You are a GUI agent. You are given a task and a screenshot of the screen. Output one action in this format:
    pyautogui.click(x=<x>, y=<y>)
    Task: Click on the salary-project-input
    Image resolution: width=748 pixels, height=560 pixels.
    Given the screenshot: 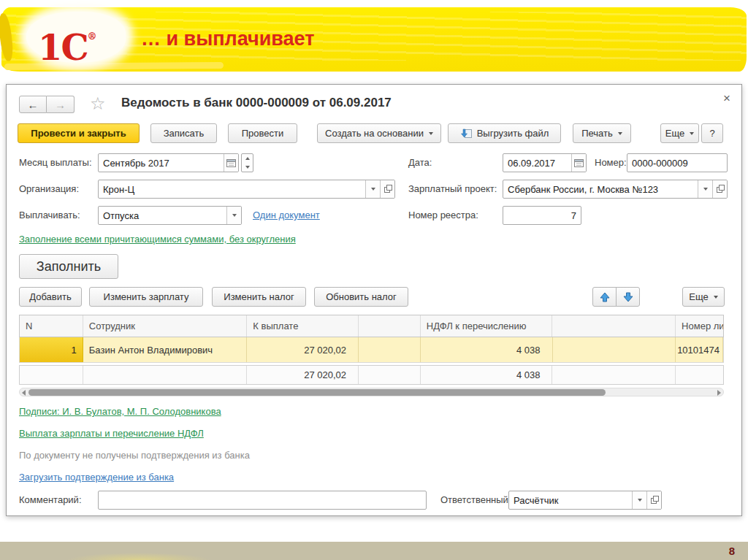 What is the action you would take?
    pyautogui.click(x=600, y=189)
    